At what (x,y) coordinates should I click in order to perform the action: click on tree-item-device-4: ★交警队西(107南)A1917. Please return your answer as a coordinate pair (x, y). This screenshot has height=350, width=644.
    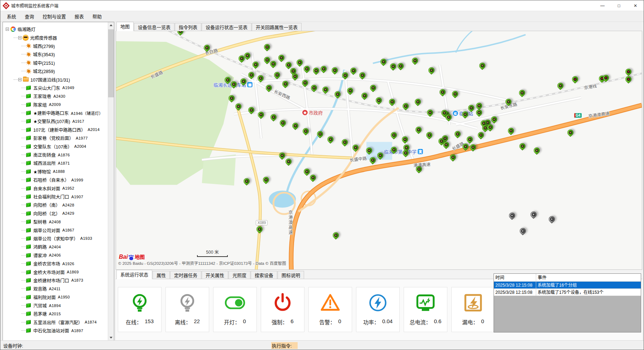
    Looking at the image, I should click on (55, 121).